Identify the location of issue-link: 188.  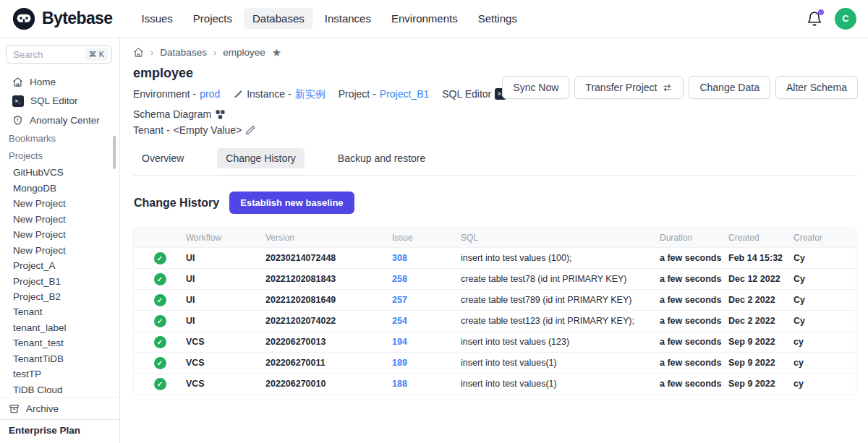
(399, 384).